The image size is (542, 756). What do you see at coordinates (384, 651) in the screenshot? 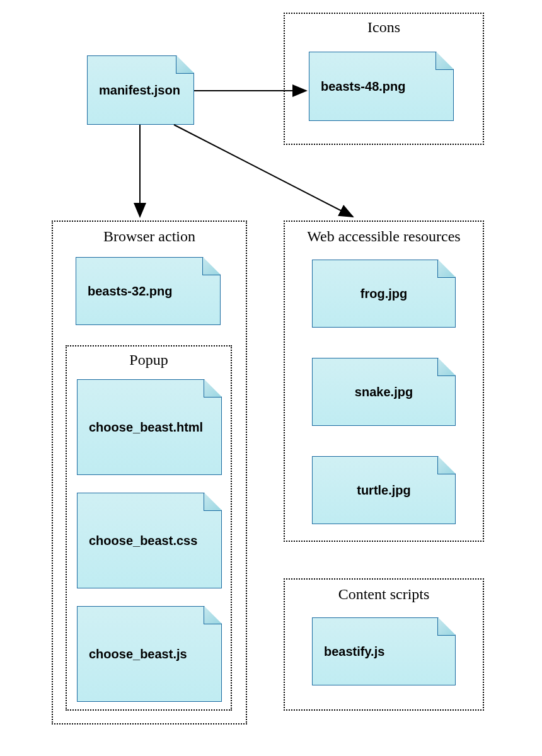
I see `file-beastify: beastify.js` at bounding box center [384, 651].